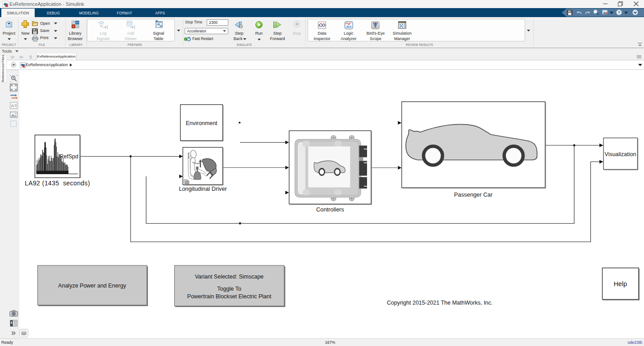 The height and width of the screenshot is (346, 644). I want to click on svg-text: LA92 (1435 seconds), so click(58, 183).